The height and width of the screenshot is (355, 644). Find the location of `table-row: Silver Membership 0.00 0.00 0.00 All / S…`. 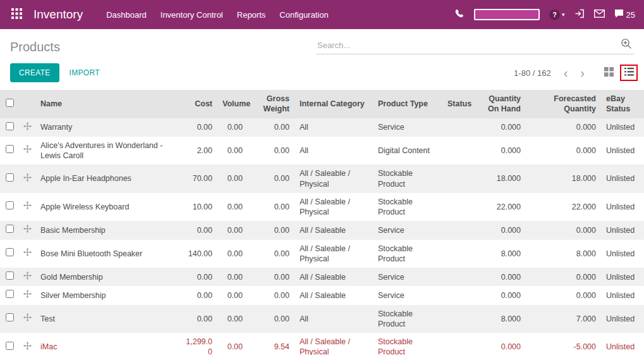

table-row: Silver Membership 0.00 0.00 0.00 All / S… is located at coordinates (322, 295).